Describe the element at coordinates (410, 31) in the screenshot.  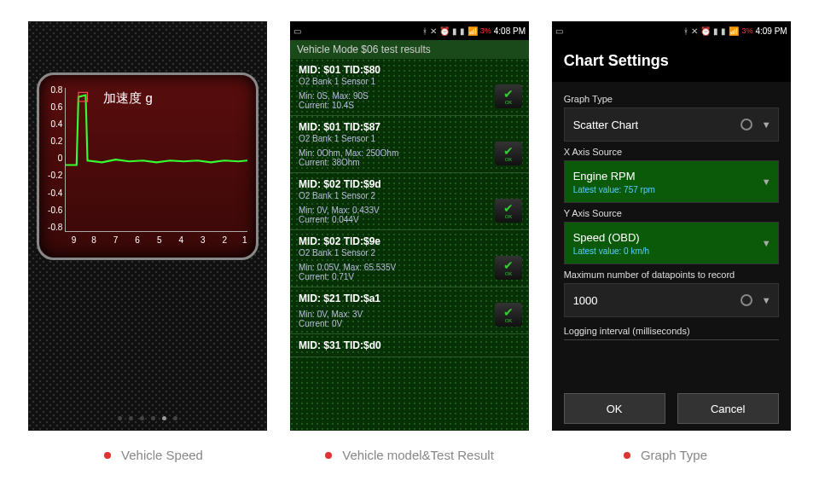
I see `status-bar: ▭ ᚼ ✕ ⏰ ▮ ▮ 📶 3% 4:08 PM` at that location.